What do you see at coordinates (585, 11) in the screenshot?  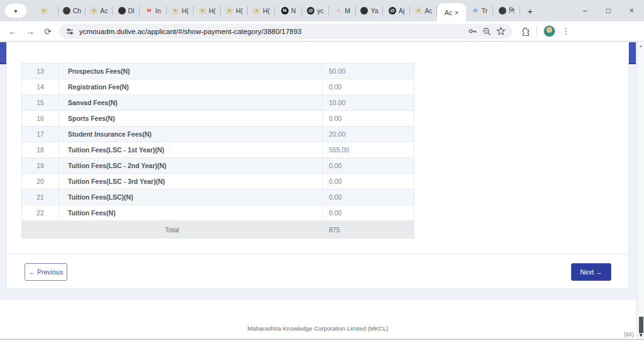 I see `minimize-button: –` at bounding box center [585, 11].